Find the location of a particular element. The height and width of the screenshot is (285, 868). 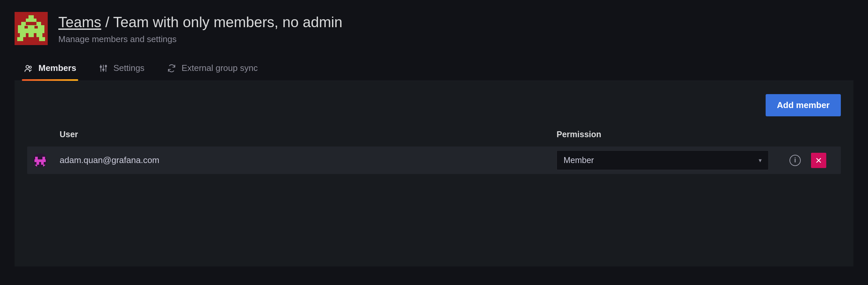

user-email: adam.quan@grafana.com is located at coordinates (110, 160).